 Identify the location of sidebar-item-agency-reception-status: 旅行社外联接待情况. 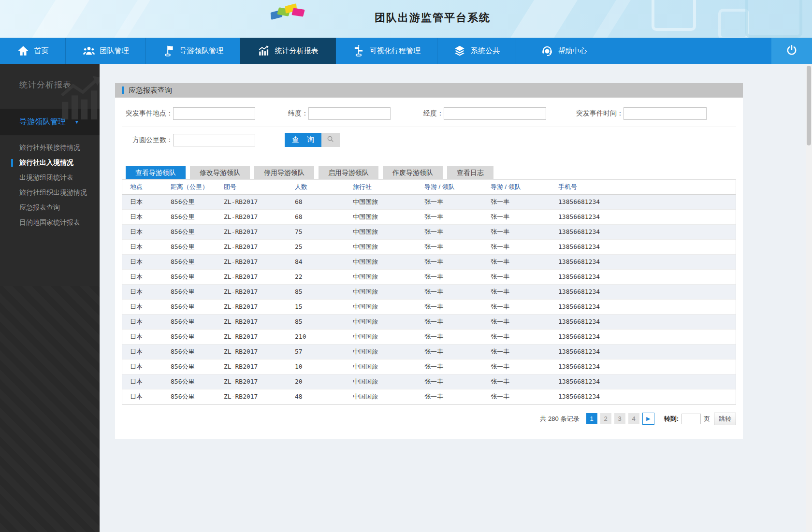
(50, 148).